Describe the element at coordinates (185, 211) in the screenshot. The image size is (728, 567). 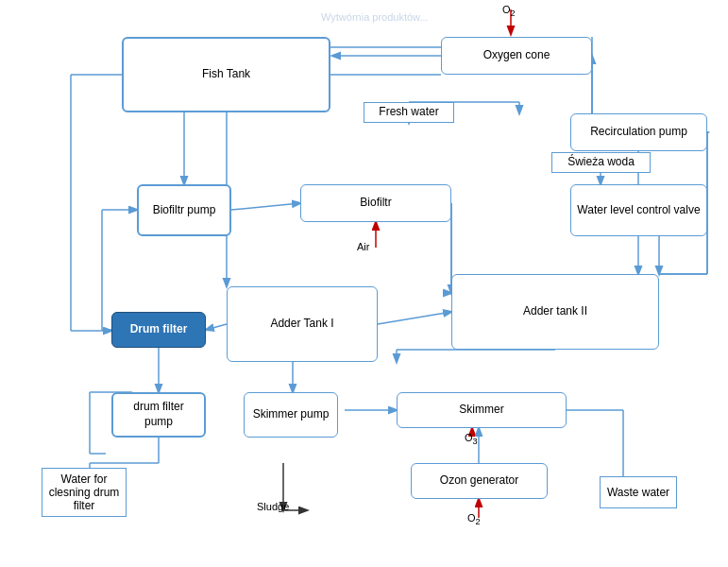
I see `biofiltr-pump-label: Biofiltr pump` at that location.